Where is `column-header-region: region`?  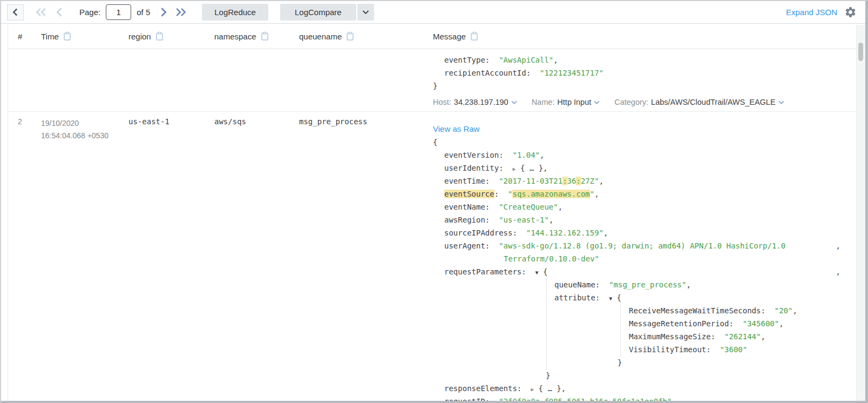 column-header-region: region is located at coordinates (172, 37).